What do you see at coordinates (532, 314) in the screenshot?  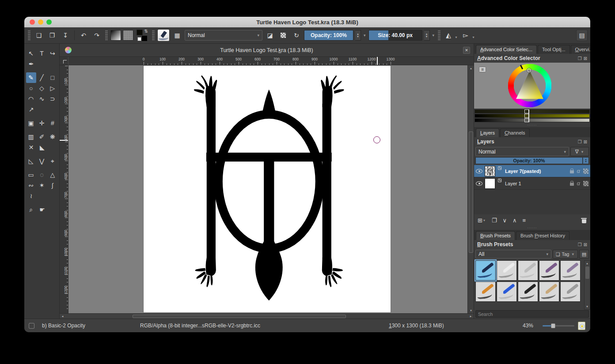 I see `preset-search-input` at bounding box center [532, 314].